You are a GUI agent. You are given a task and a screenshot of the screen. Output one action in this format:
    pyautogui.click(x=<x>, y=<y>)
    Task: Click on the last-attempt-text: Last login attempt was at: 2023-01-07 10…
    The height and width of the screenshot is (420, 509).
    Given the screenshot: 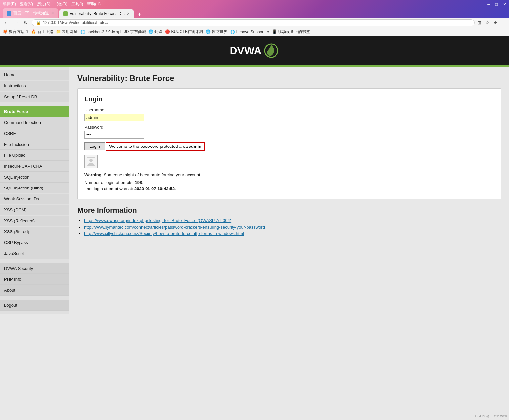 What is the action you would take?
    pyautogui.click(x=289, y=189)
    